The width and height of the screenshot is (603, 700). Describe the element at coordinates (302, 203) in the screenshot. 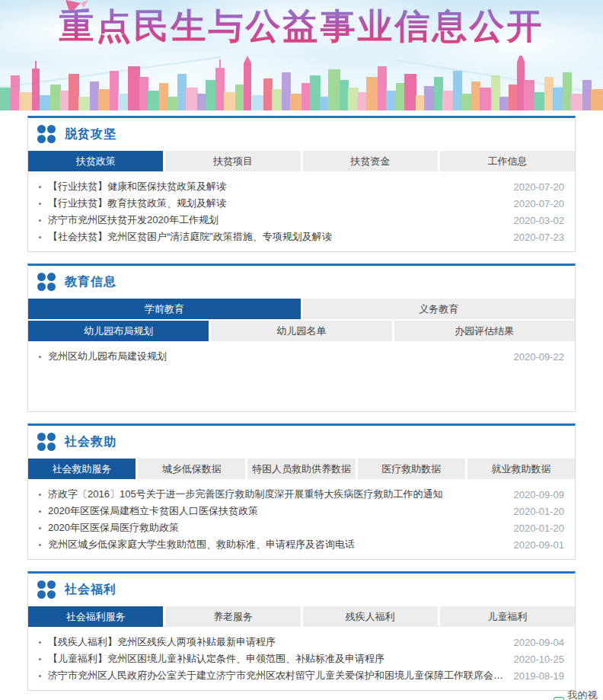

I see `list-item: 【行业扶贫】教育扶贫政策、规划及解读2020-07-20` at that location.